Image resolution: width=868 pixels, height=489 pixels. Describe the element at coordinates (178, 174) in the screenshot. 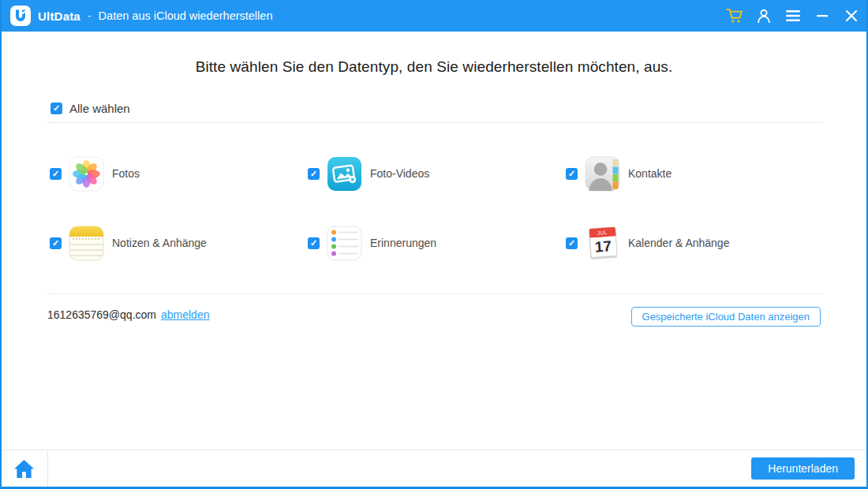

I see `data-type-photos: Fotos` at that location.